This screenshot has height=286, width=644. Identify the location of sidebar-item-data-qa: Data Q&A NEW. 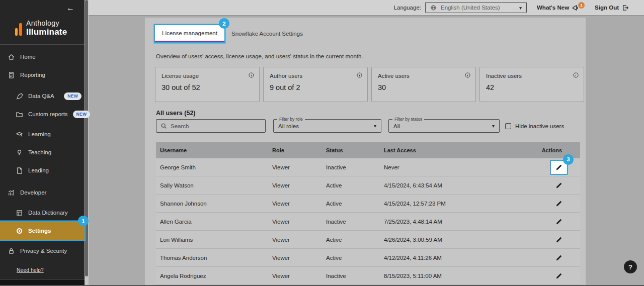
(42, 96).